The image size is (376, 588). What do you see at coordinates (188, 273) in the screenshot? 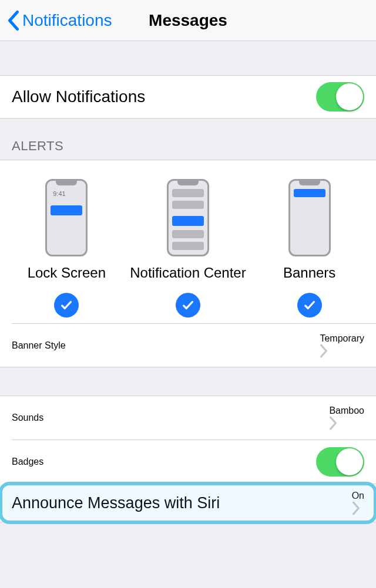
I see `alert-label: Notification Center` at bounding box center [188, 273].